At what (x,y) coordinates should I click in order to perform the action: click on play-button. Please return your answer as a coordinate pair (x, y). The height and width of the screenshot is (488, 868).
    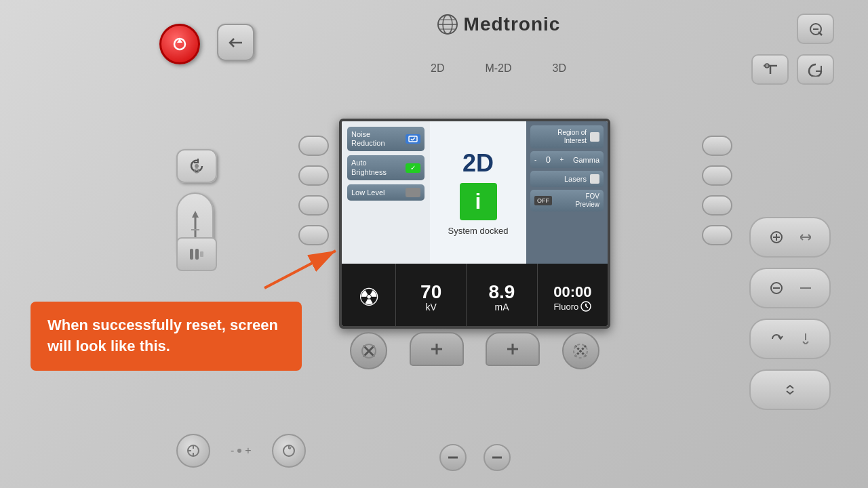
    Looking at the image, I should click on (197, 254).